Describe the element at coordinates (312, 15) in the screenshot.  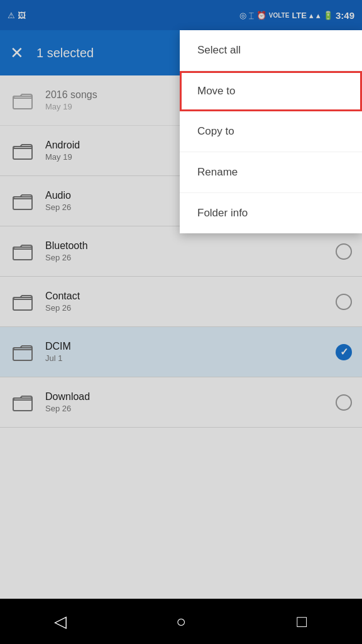
I see `signal1-icon: ▴` at that location.